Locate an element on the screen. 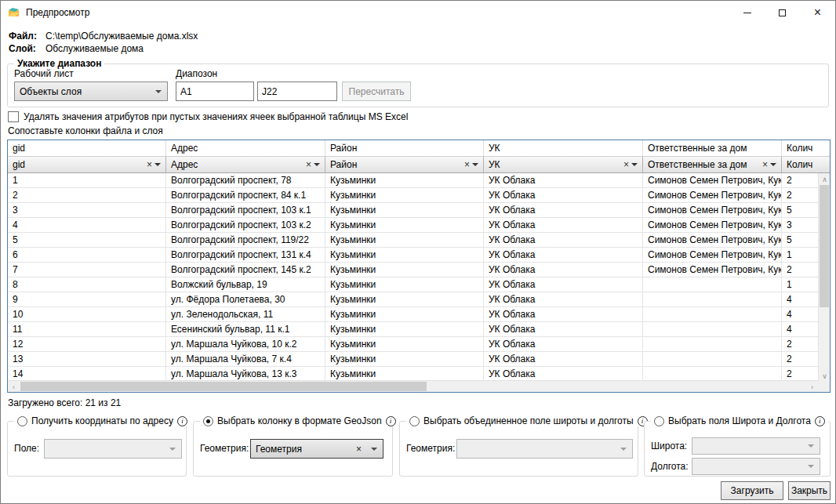 This screenshot has height=504, width=836. table-cell: 12 is located at coordinates (87, 344).